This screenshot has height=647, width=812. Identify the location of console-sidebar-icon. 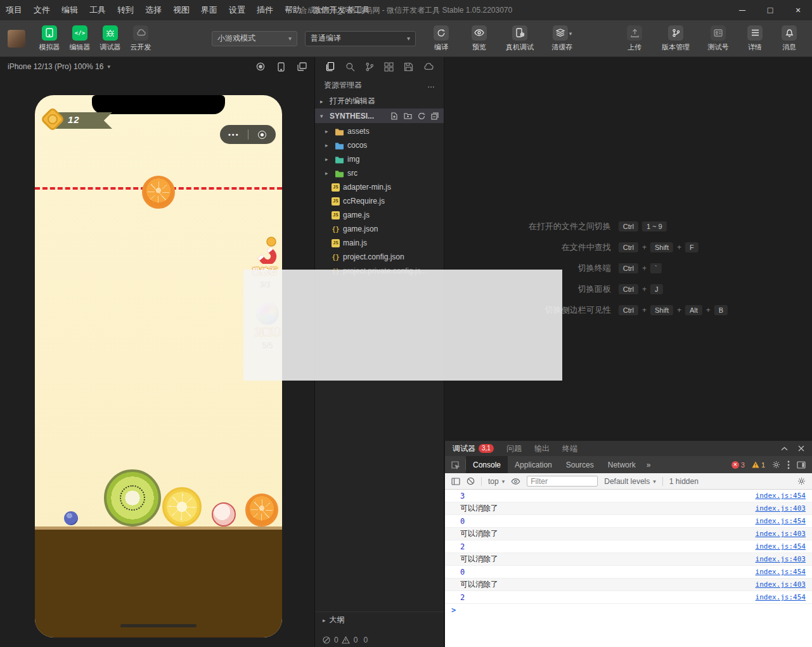
(456, 481).